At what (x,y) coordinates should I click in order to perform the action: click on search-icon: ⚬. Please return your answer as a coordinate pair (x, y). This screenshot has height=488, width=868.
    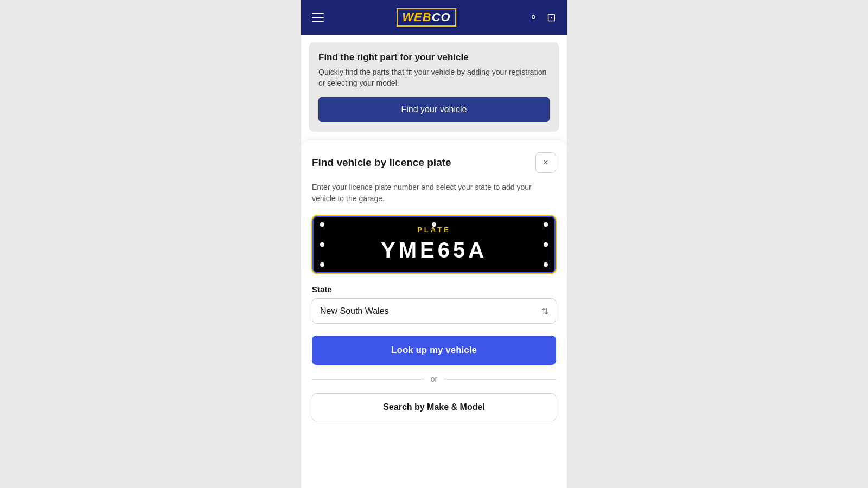
    Looking at the image, I should click on (534, 17).